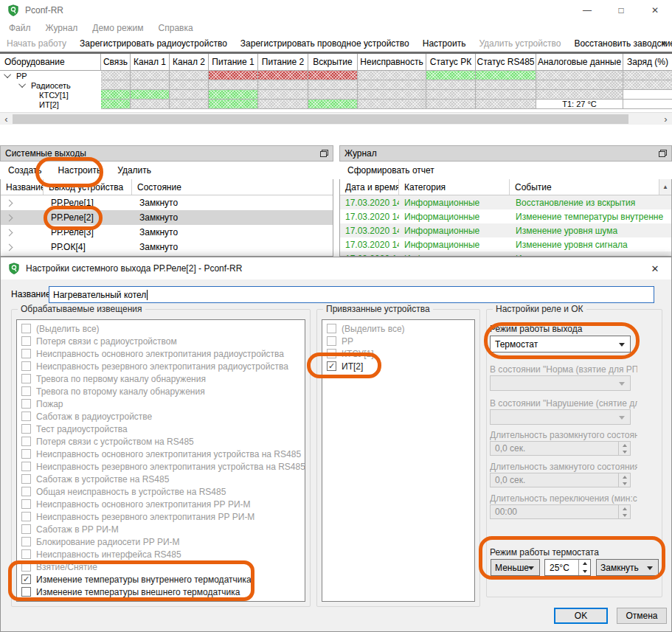 The width and height of the screenshot is (672, 632). Describe the element at coordinates (336, 94) in the screenshot. I see `device-row: КТСУ[1]` at that location.